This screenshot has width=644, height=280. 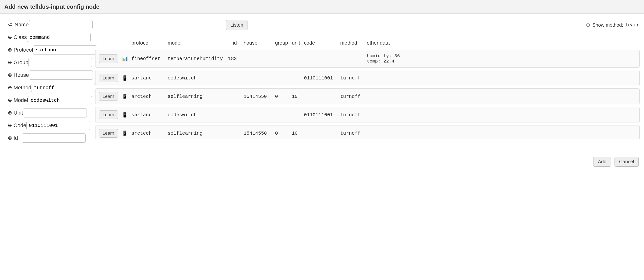 What do you see at coordinates (47, 63) in the screenshot?
I see `form-row-group: Group` at bounding box center [47, 63].